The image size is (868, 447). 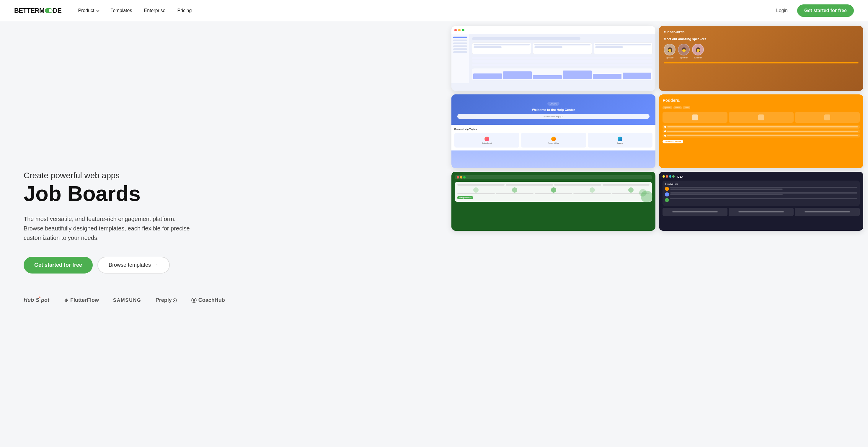 What do you see at coordinates (761, 59) in the screenshot?
I see `screenshot-speakers: THE SPEAKERS Meet our amazing speakers 👩…` at bounding box center [761, 59].